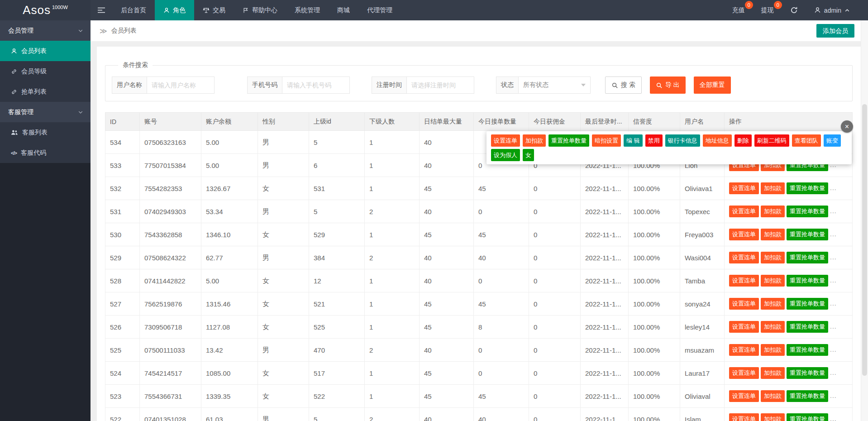 The image size is (868, 421). What do you see at coordinates (832, 140) in the screenshot?
I see `popup-action-button: 账变` at bounding box center [832, 140].